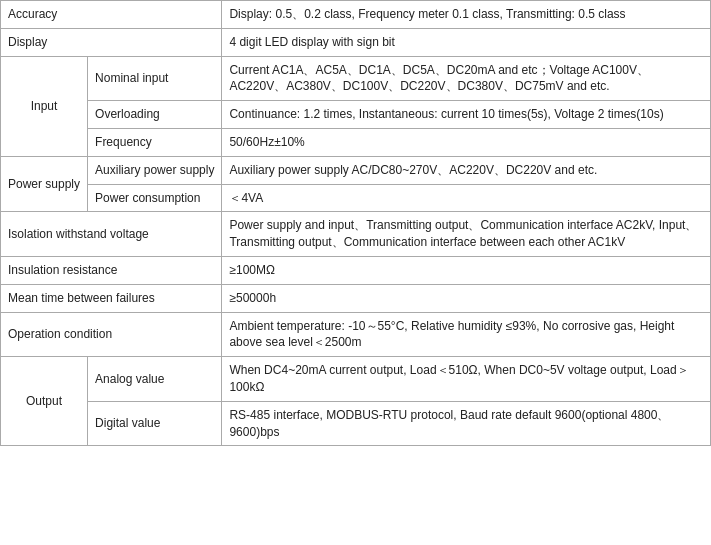 This screenshot has width=711, height=545. What do you see at coordinates (466, 234) in the screenshot?
I see `row-isolation-value: Power supply and input、Transmitting outp…` at bounding box center [466, 234].